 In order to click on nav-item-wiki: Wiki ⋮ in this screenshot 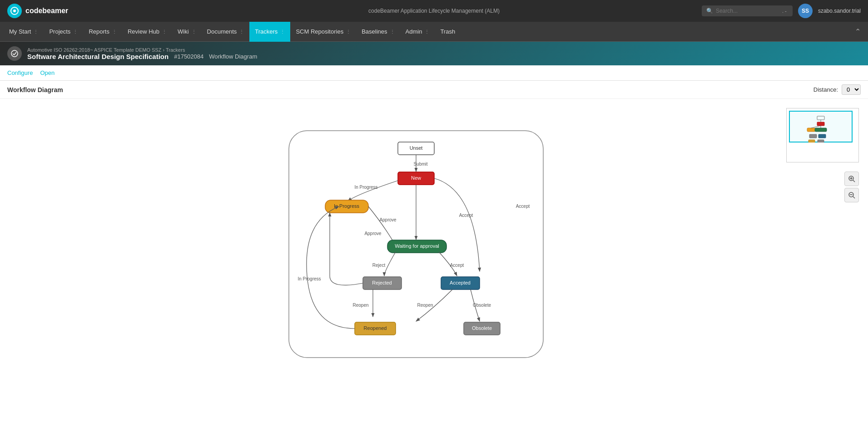, I will do `click(187, 32)`.